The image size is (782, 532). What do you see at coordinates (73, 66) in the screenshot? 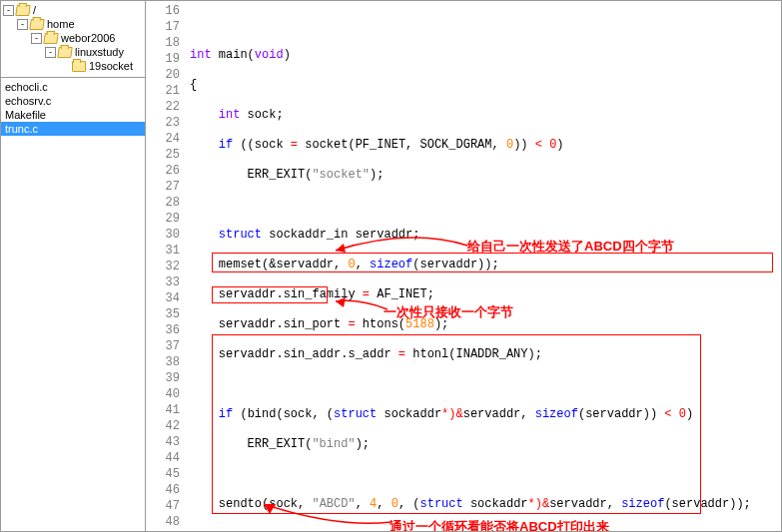
I see `tree-sockdir: 19socket` at bounding box center [73, 66].